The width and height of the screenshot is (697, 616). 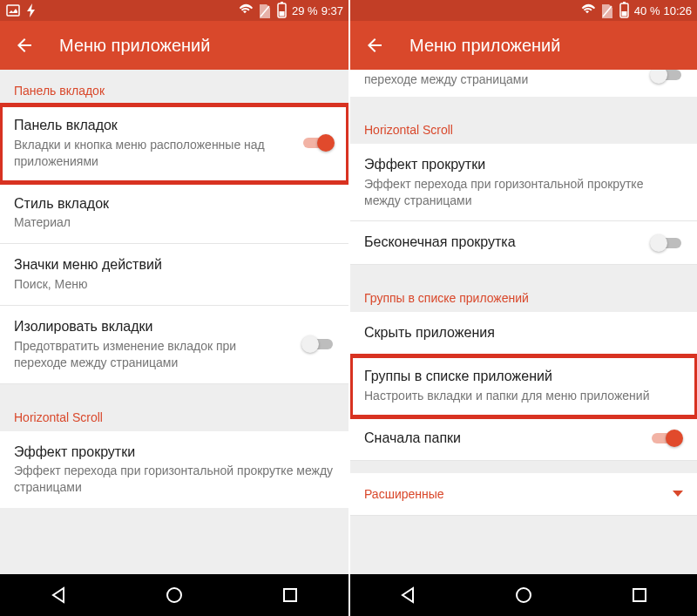 What do you see at coordinates (667, 77) in the screenshot?
I see `switch-partial` at bounding box center [667, 77].